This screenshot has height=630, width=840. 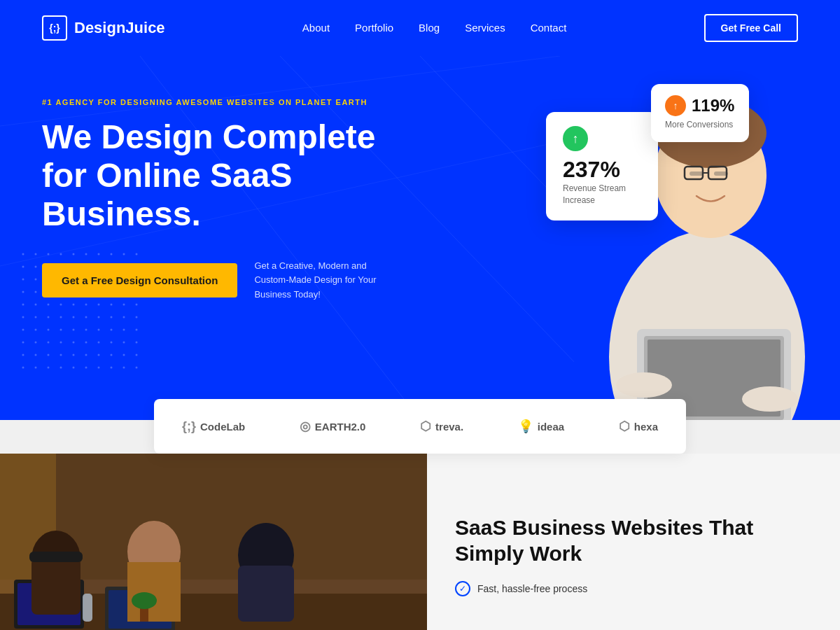 I want to click on hero-sub-text: Get a Creative, Modern and Custom-Made D…, so click(x=316, y=281).